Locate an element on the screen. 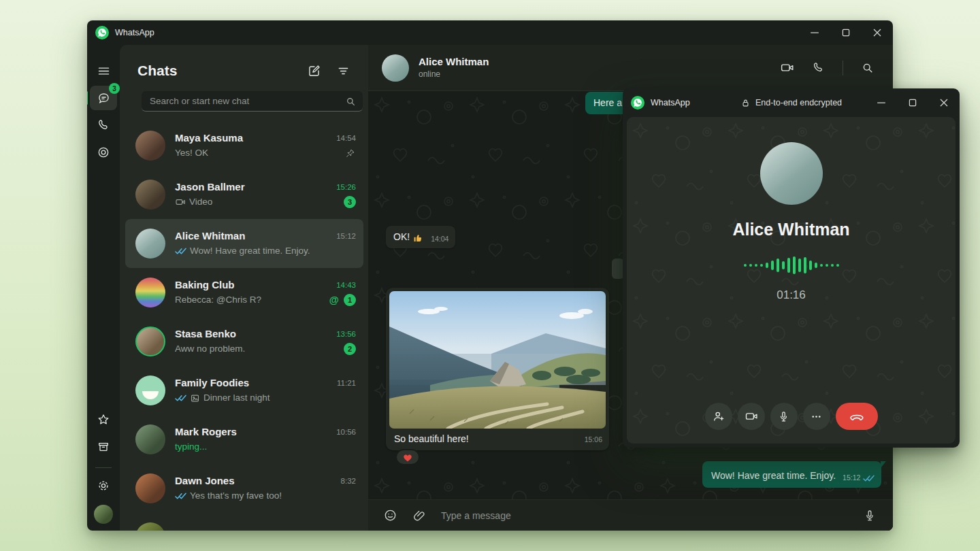  chat-time: 15:12 is located at coordinates (346, 236).